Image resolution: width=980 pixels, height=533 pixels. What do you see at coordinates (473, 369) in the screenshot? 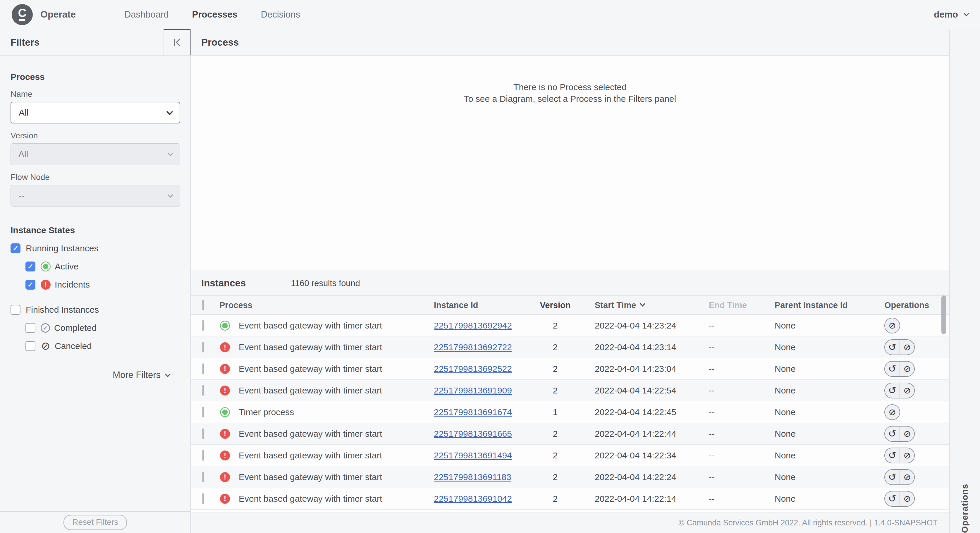
I see `instance-id-link: 2251799813692522` at bounding box center [473, 369].